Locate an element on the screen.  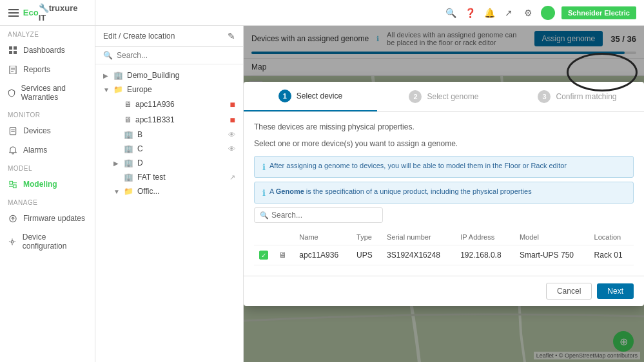
device-small-icon: 🖥 is located at coordinates (128, 104).